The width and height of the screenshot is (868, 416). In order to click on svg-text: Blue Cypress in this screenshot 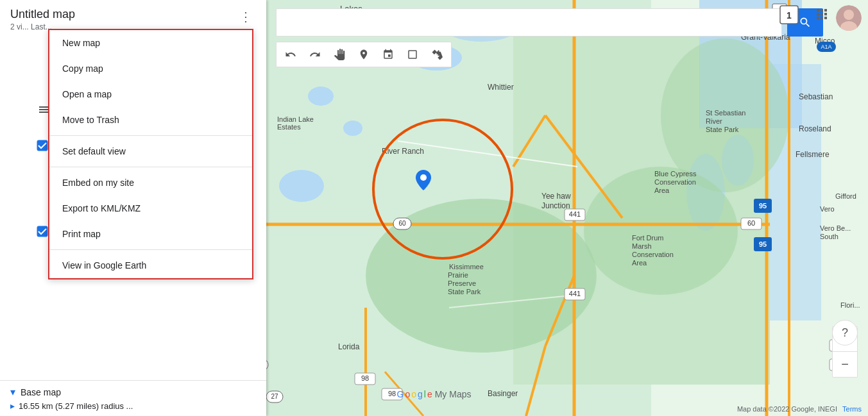, I will do `click(676, 174)`.